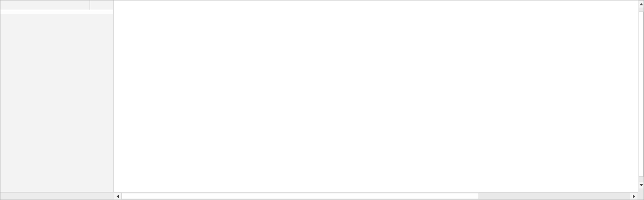 Image resolution: width=644 pixels, height=200 pixels. I want to click on scroll-left-icon, so click(118, 196).